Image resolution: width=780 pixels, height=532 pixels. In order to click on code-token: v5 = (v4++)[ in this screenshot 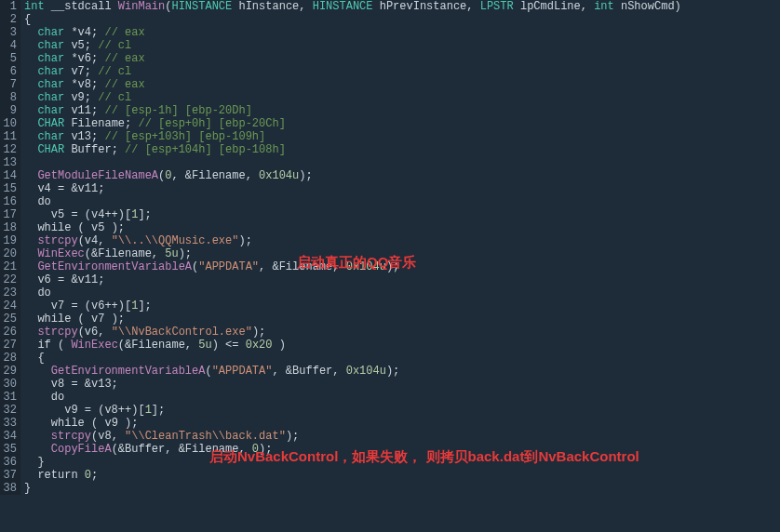, I will do `click(78, 215)`.